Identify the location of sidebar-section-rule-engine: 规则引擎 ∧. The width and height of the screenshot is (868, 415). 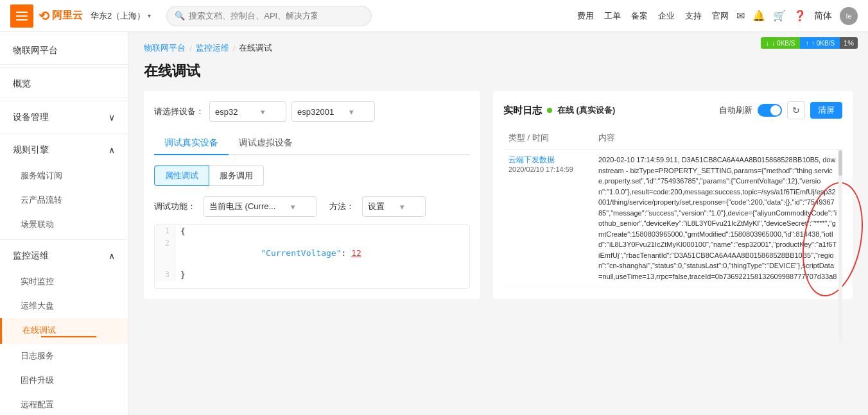
(64, 150).